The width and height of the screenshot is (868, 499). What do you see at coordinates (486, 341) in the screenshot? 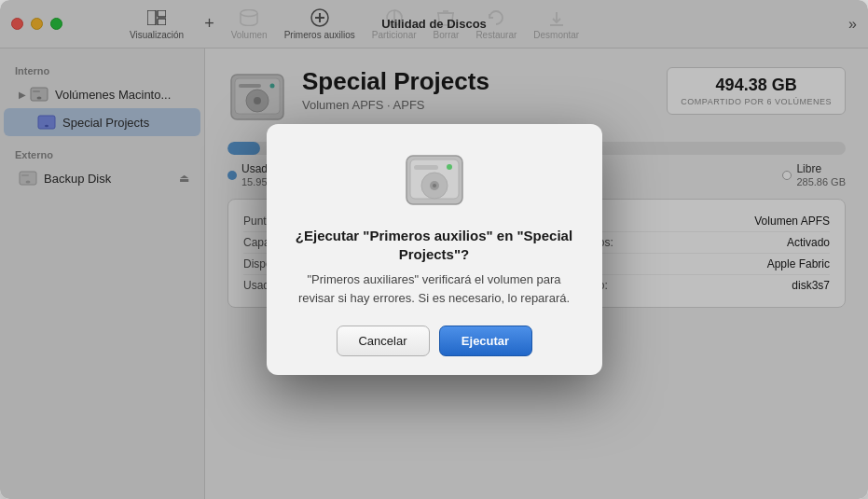
I see `ejecutar-button: Ejecutar` at bounding box center [486, 341].